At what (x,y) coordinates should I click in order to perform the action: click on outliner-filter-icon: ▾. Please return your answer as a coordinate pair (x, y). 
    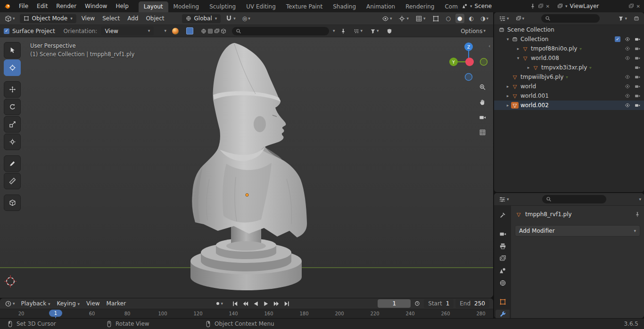
    Looking at the image, I should click on (622, 18).